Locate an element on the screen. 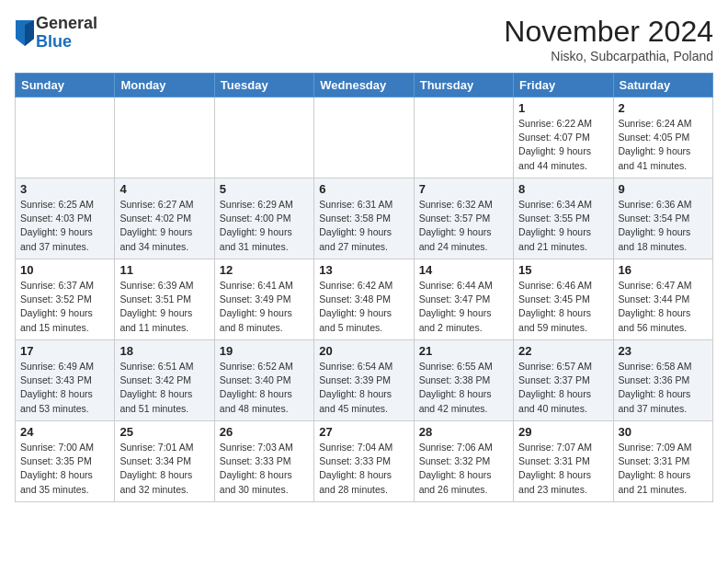  logo: General Blue is located at coordinates (56, 33).